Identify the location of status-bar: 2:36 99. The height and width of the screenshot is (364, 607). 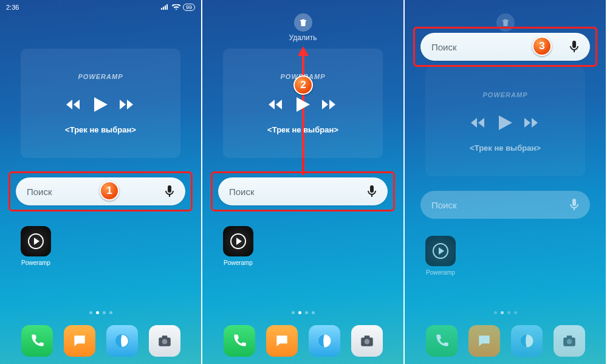
(101, 7).